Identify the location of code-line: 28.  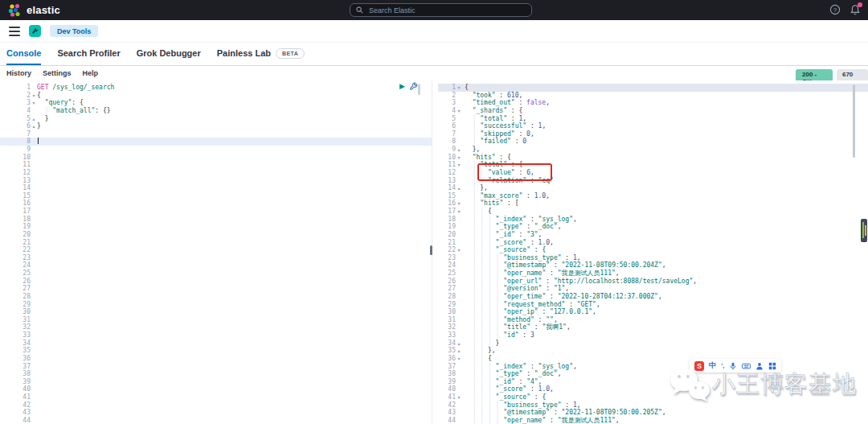
(215, 297).